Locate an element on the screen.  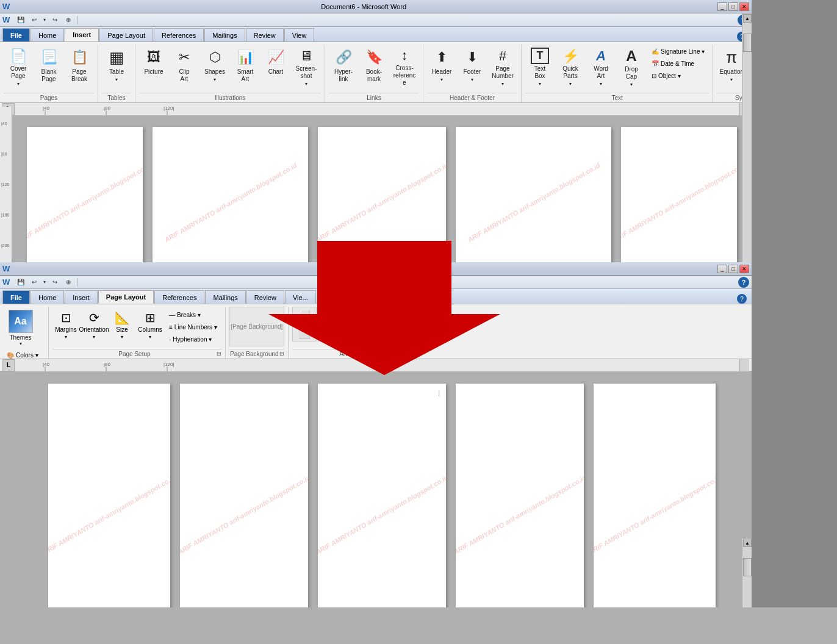
bottom-save-button: 💾 is located at coordinates (21, 282).